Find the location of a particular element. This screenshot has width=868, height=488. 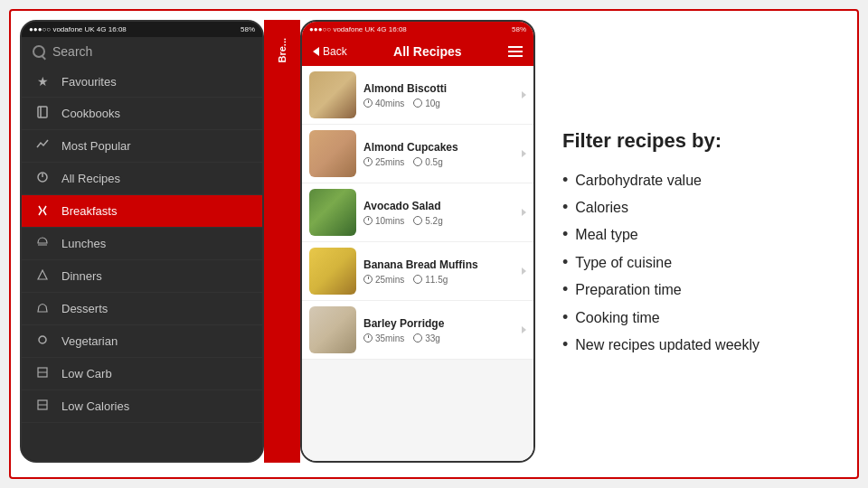

recipe-carbs-barley-porridge: 33g is located at coordinates (427, 338).